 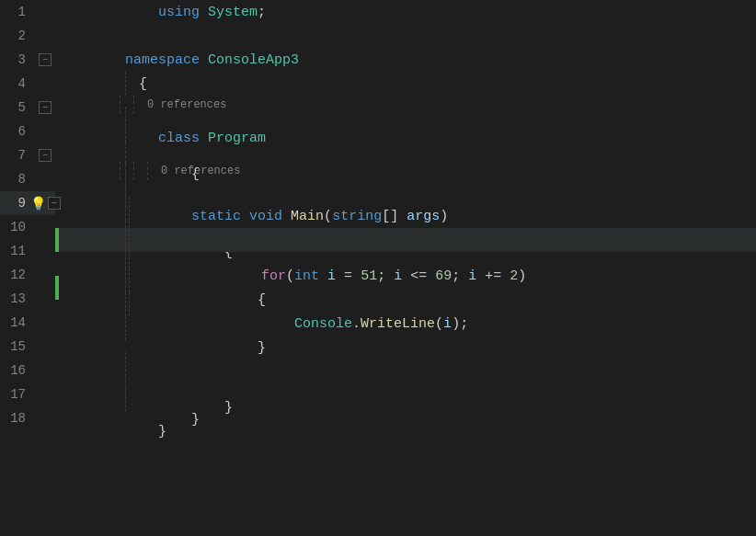 I want to click on close-brace-17: }, so click(x=145, y=432).